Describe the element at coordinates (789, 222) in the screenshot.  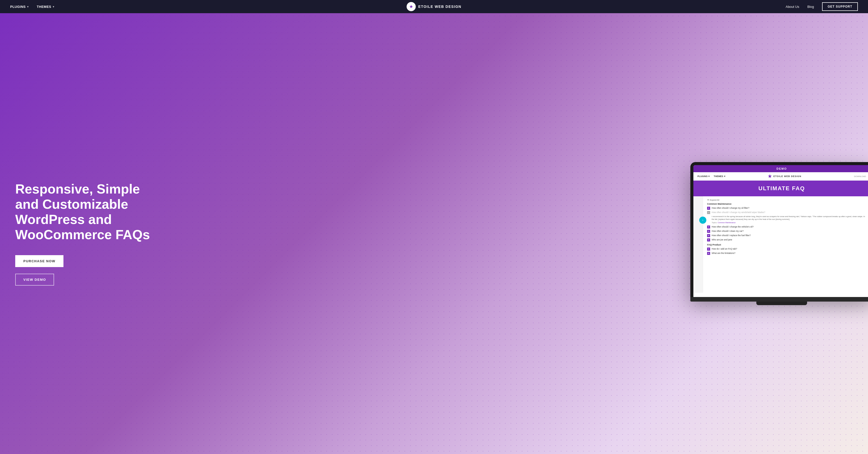
I see `demo-topics-2: Topics: Common Maintenance` at that location.